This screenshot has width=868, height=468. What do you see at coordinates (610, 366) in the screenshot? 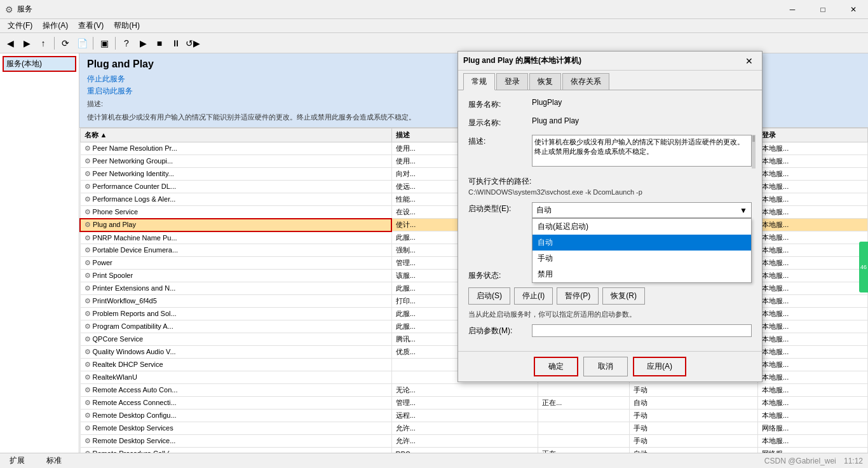
I see `dialog-footer: 确定 取消 应用(A)` at bounding box center [610, 366].